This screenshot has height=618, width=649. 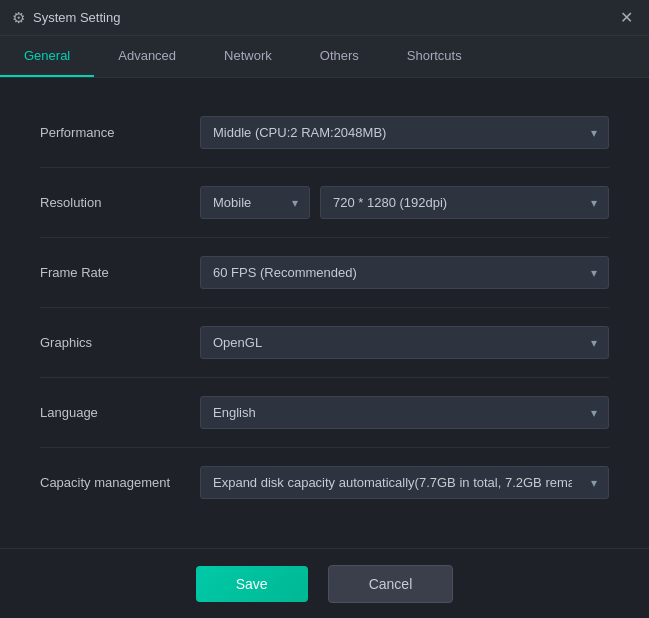 What do you see at coordinates (324, 57) in the screenshot?
I see `tab-bar: General Advanced Network Others Shortcut…` at bounding box center [324, 57].